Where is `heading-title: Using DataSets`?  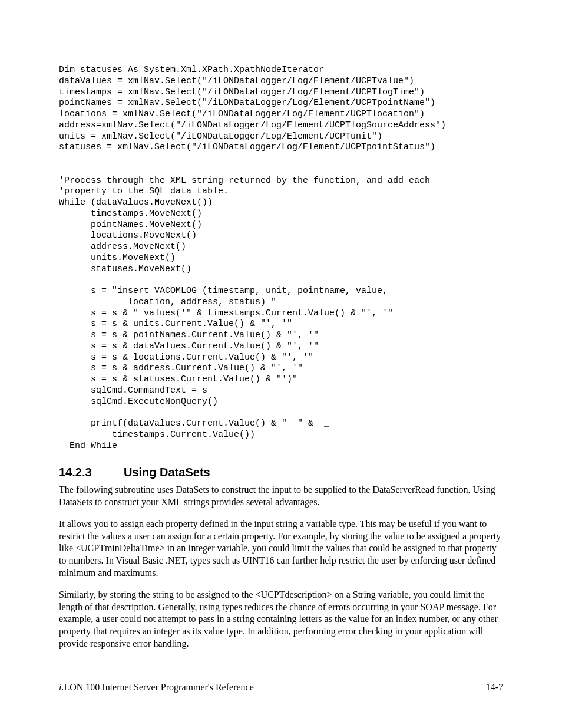
heading-title: Using DataSets is located at coordinates (167, 473).